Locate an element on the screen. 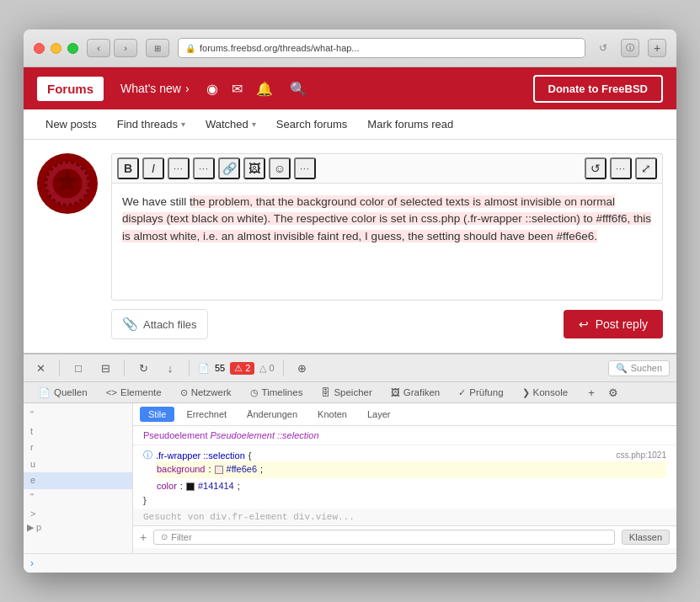  add-style-button: + is located at coordinates (143, 537).